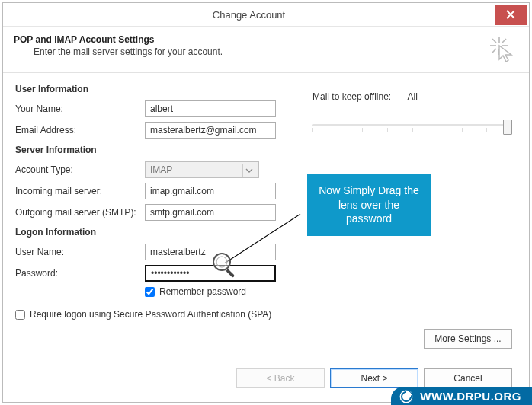 Image resolution: width=532 pixels, height=405 pixels. Describe the element at coordinates (261, 52) in the screenshot. I see `header-subtitle: Enter the mail server settings for your …` at that location.